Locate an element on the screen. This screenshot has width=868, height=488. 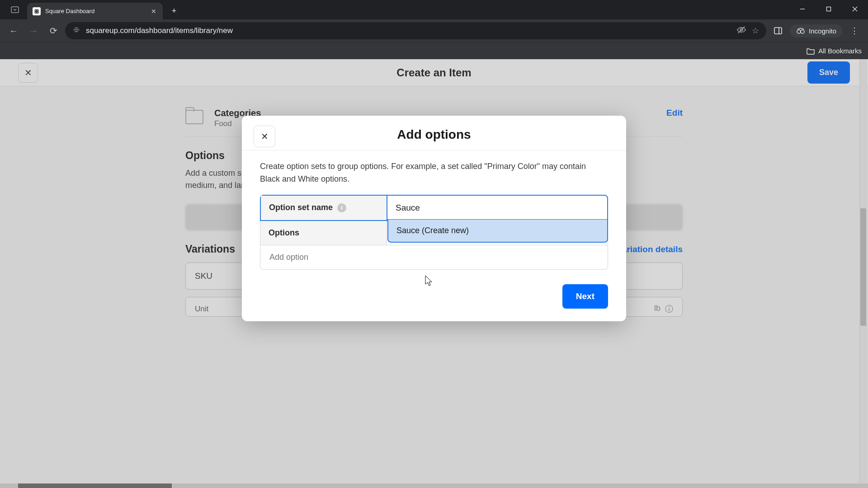
next-button: Next is located at coordinates (585, 296).